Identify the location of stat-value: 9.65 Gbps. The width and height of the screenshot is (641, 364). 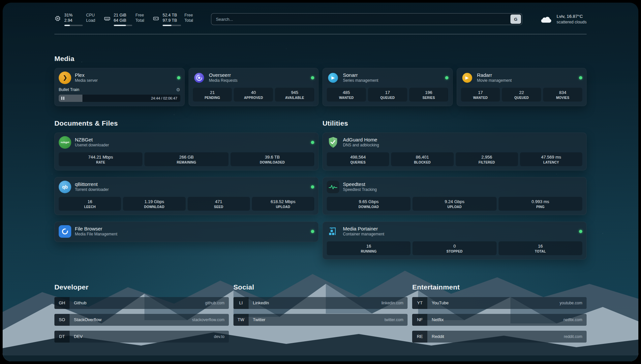
(369, 202).